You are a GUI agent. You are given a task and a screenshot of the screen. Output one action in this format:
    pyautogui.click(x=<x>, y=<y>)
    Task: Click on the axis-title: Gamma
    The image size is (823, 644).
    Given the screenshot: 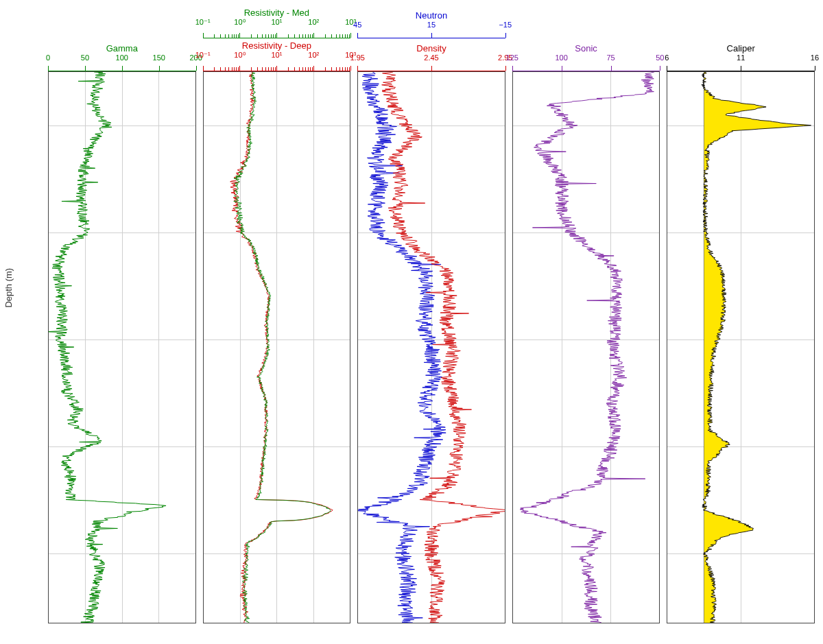 What is the action you would take?
    pyautogui.click(x=122, y=49)
    